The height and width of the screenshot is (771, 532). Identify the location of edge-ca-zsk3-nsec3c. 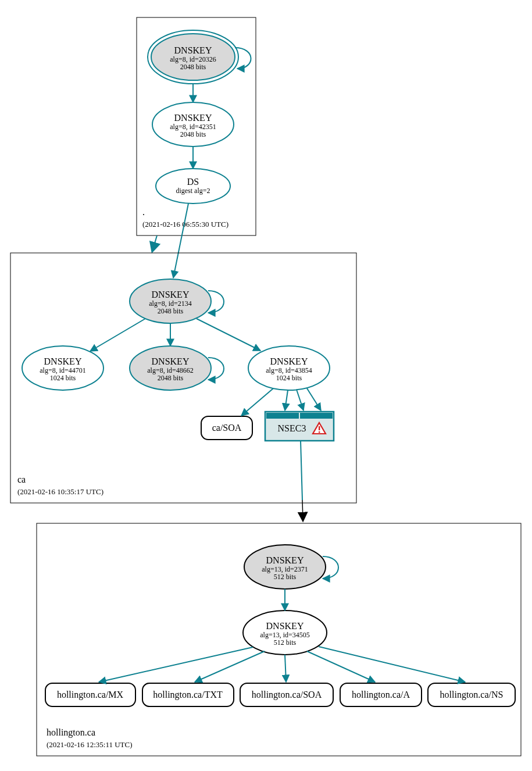
(314, 399).